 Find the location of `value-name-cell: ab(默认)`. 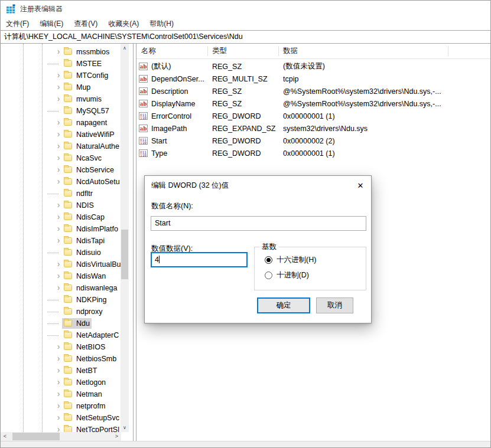

value-name-cell: ab(默认) is located at coordinates (175, 66).